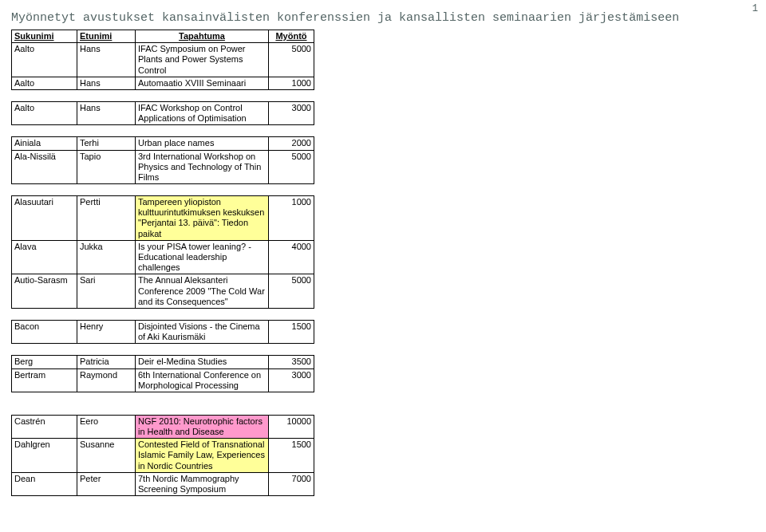  What do you see at coordinates (45, 332) in the screenshot?
I see `cell-surname: Bacon` at bounding box center [45, 332].